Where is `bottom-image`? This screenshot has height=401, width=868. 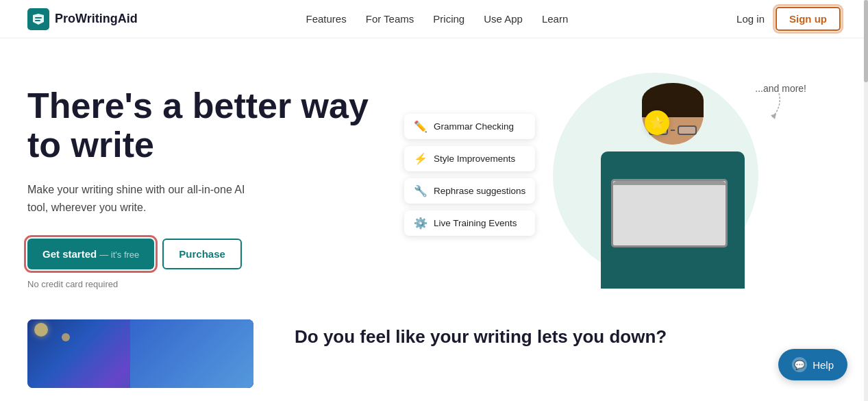 bottom-image is located at coordinates (140, 354).